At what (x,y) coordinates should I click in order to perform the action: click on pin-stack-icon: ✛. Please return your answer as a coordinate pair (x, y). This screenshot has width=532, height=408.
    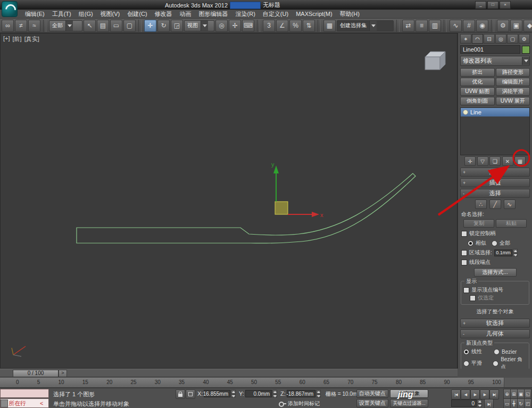
    Looking at the image, I should click on (470, 161).